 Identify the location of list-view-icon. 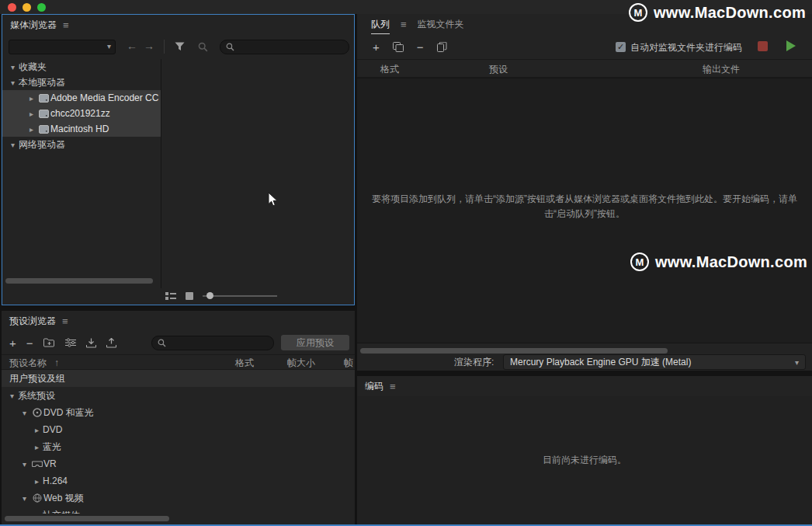
(171, 296).